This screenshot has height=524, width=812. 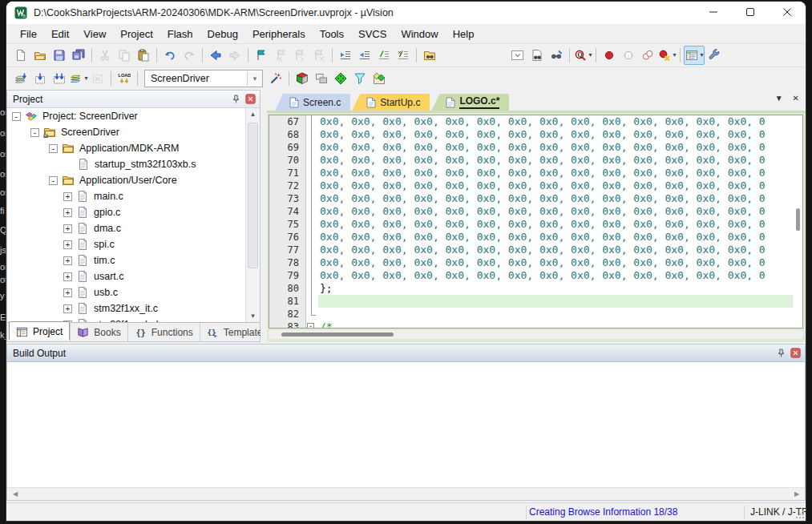 I want to click on code-line: 83 - /*, so click(x=535, y=324).